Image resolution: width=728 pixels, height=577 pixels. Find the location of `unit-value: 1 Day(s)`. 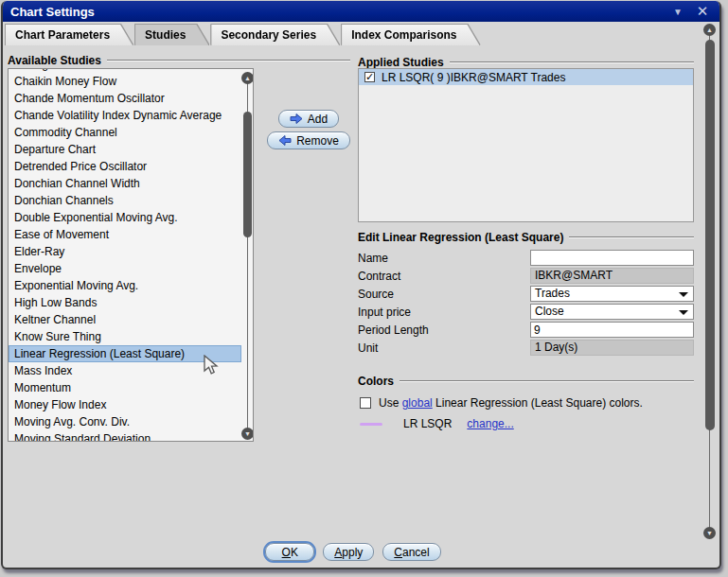

unit-value: 1 Day(s) is located at coordinates (612, 348).